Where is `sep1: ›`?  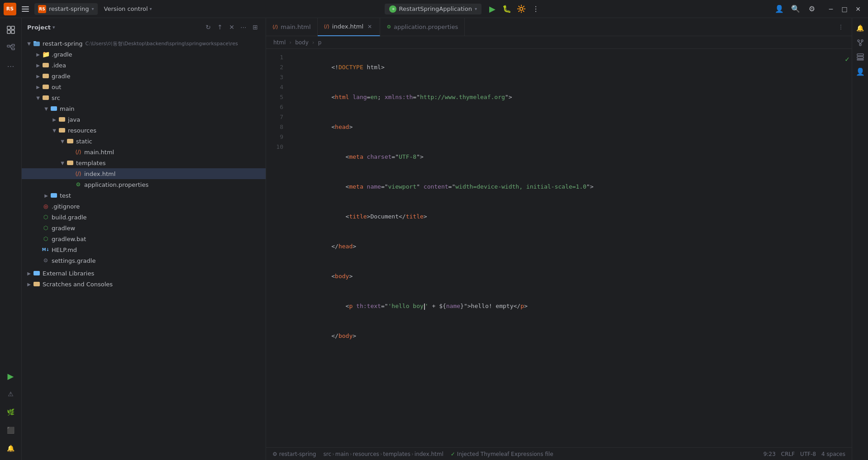 sep1: › is located at coordinates (333, 454).